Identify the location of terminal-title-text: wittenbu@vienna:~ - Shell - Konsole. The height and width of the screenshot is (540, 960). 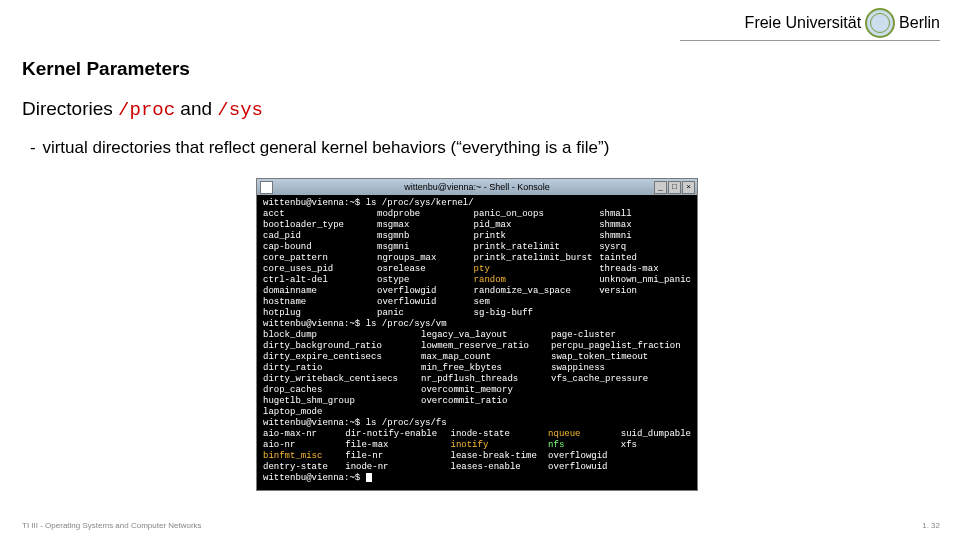
(476, 187).